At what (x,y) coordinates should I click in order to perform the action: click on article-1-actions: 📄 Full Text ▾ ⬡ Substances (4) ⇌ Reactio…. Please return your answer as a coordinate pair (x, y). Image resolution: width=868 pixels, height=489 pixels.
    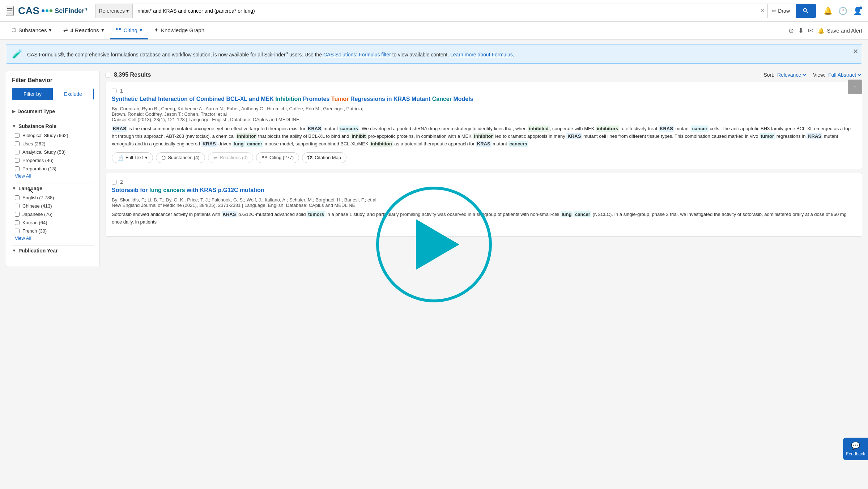
    Looking at the image, I should click on (484, 158).